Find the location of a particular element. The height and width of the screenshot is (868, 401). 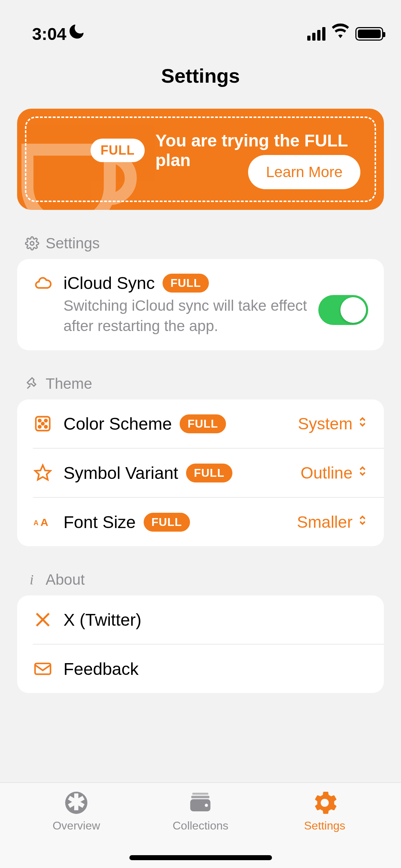

row-title: iCloud Sync is located at coordinates (109, 283).